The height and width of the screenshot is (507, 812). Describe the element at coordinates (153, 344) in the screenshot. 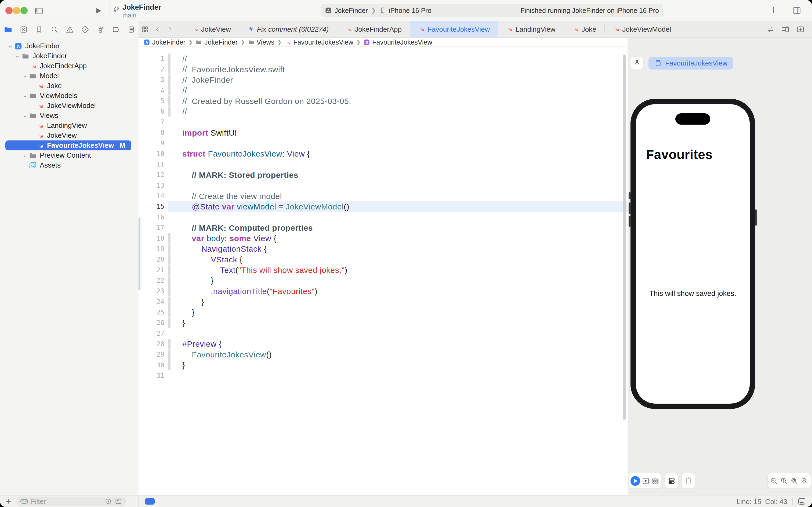

I see `line-number: 28` at that location.